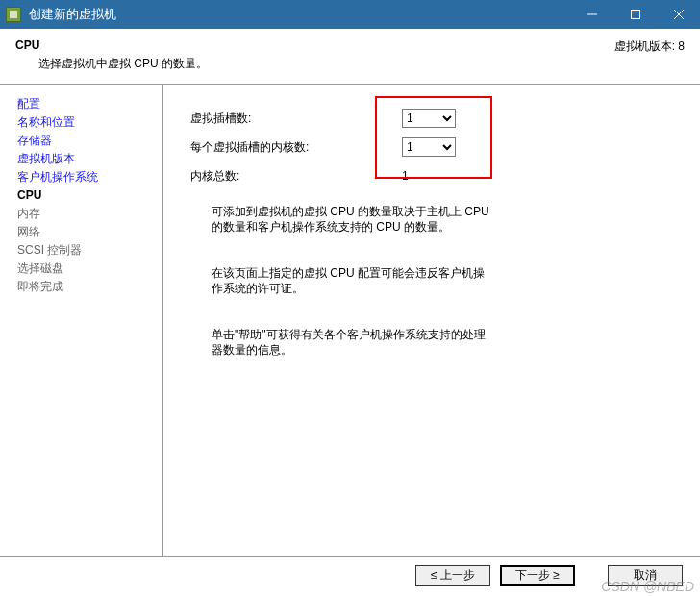 Image resolution: width=700 pixels, height=596 pixels. Describe the element at coordinates (85, 286) in the screenshot. I see `sidebar-item-ready: 即将完成` at that location.